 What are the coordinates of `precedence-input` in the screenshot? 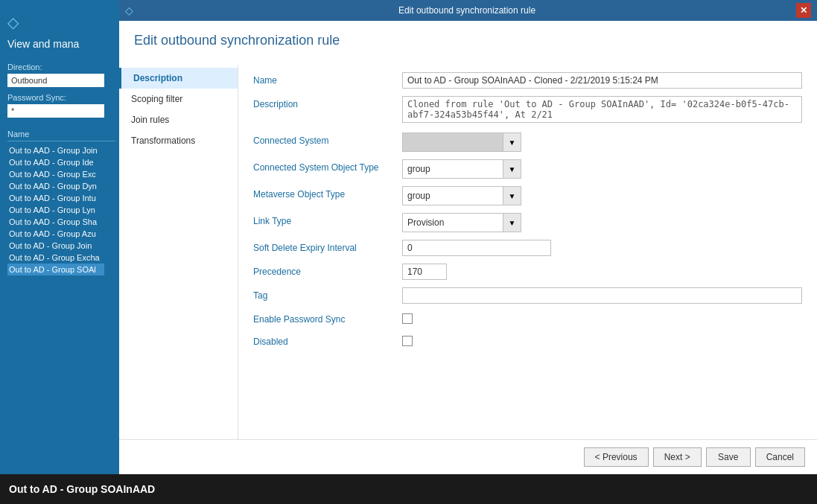 It's located at (425, 272).